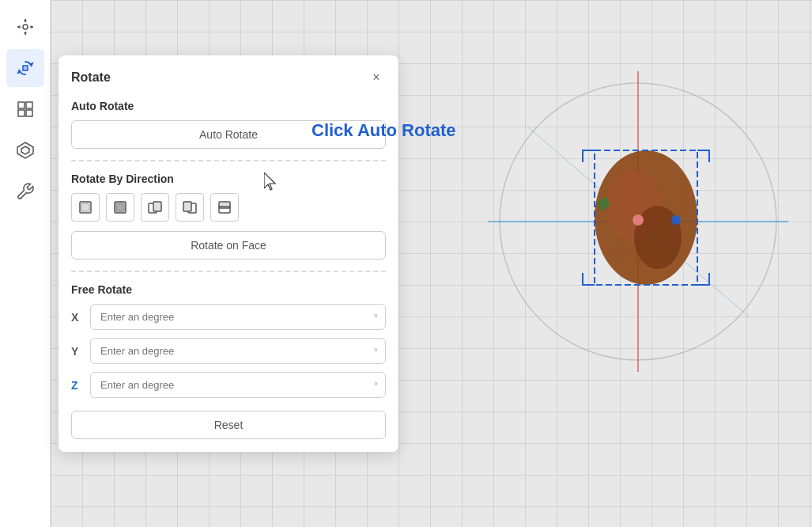 This screenshot has height=527, width=812. I want to click on dir-icon-right, so click(190, 207).